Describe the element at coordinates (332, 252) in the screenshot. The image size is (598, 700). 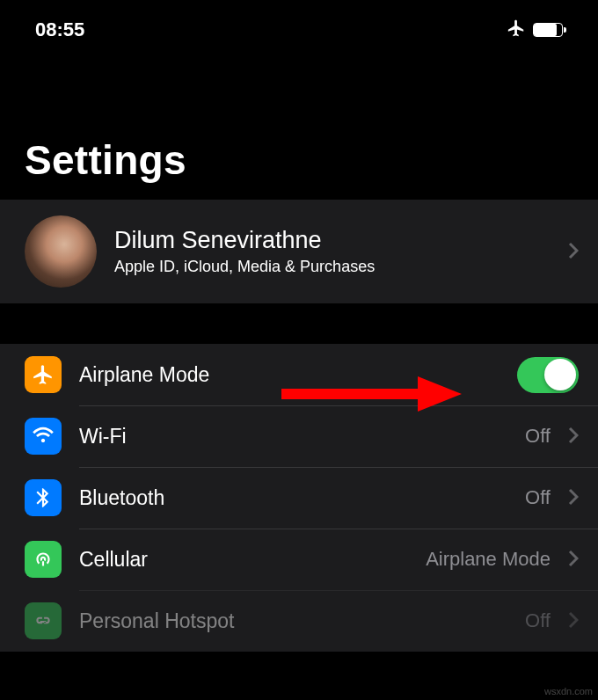
I see `profile-text: Dilum Senevirathne Apple ID, iCloud, Med…` at that location.